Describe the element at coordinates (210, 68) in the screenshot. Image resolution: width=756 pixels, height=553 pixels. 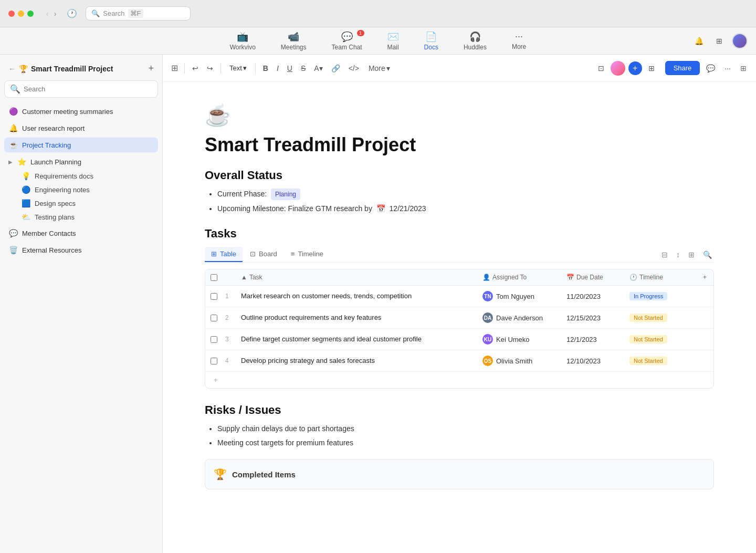
I see `redo-button: ↪` at that location.